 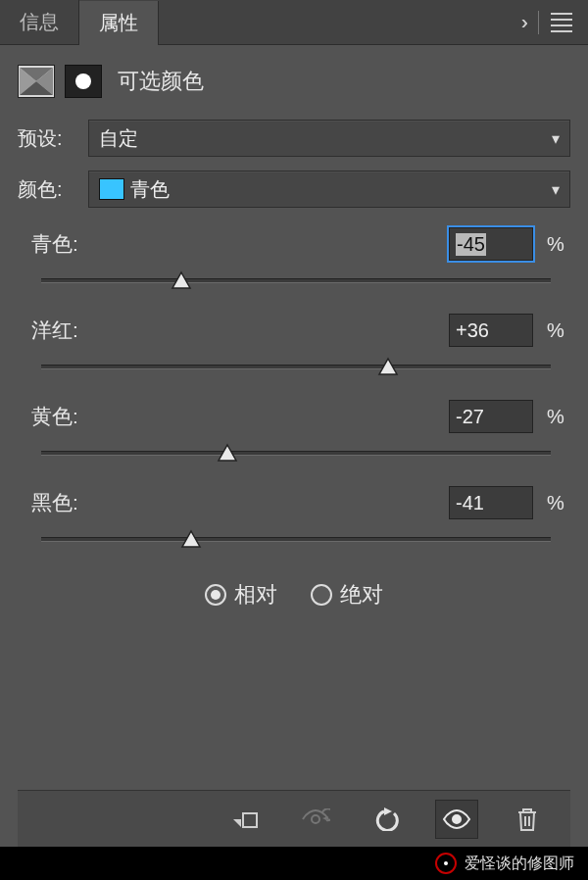 What do you see at coordinates (296, 432) in the screenshot?
I see `slider-yellow: 黄色: -27 %` at bounding box center [296, 432].